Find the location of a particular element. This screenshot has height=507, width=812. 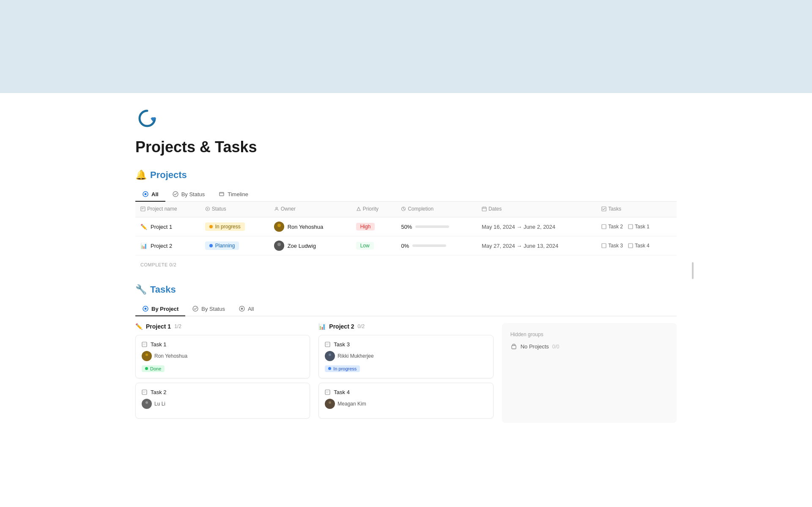

tasks-section-header: 🔧 Tasks is located at coordinates (406, 290).